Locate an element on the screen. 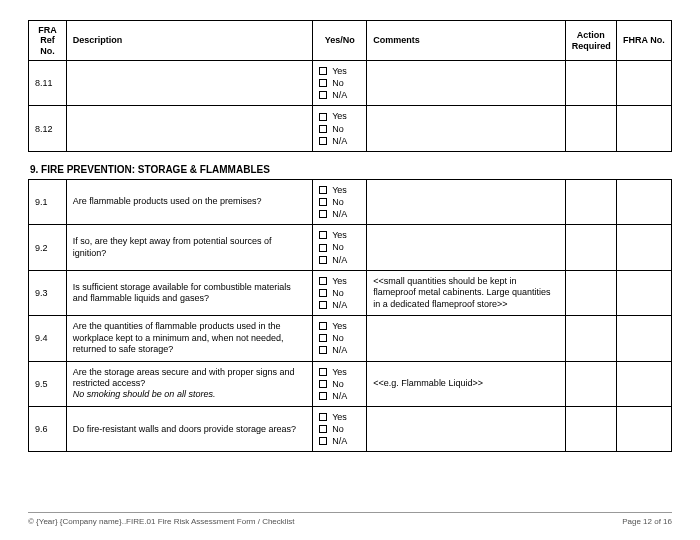 The image size is (700, 540). ref-cell: 9.4 is located at coordinates (48, 338).